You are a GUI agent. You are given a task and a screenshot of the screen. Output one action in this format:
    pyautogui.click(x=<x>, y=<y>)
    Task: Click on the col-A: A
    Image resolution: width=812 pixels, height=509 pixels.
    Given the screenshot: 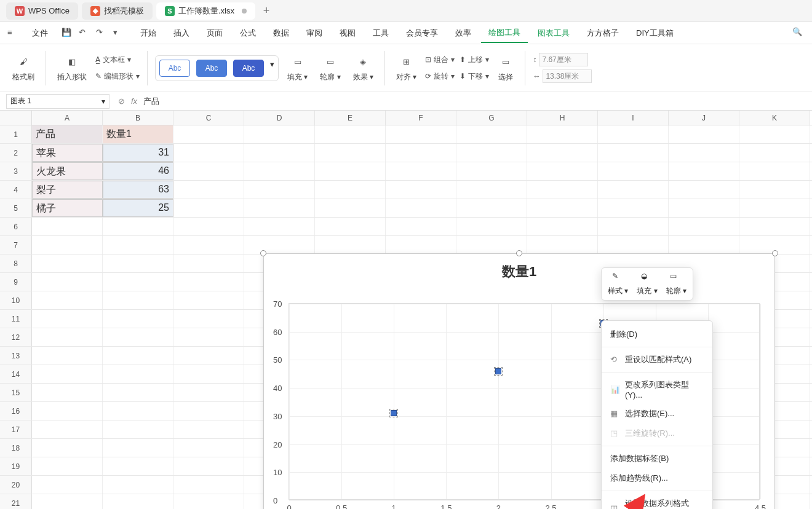 What is the action you would take?
    pyautogui.click(x=68, y=118)
    